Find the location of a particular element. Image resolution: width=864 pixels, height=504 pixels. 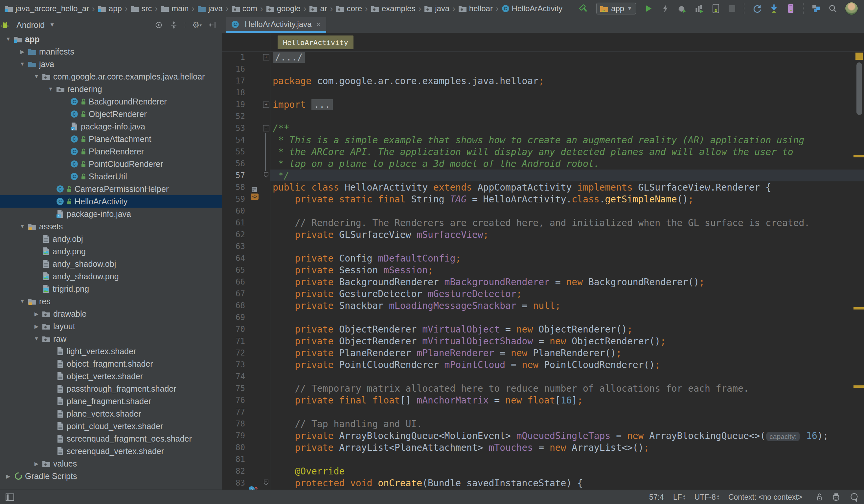

breadcrumb-item: com is located at coordinates (244, 8).